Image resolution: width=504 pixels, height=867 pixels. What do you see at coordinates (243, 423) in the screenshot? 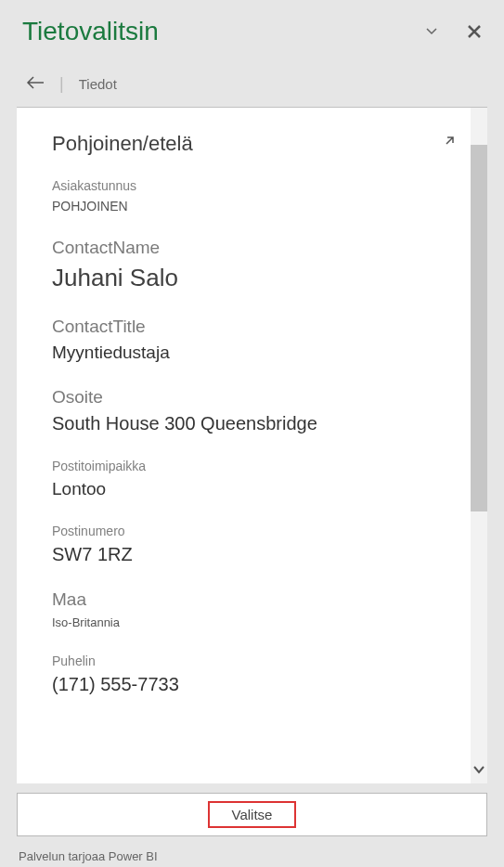
I see `field-value: South House 300 Queensbridge` at bounding box center [243, 423].